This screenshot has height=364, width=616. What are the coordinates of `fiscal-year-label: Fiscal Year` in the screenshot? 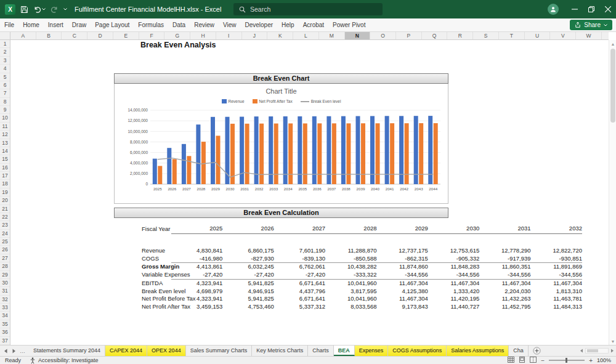 It's located at (156, 229).